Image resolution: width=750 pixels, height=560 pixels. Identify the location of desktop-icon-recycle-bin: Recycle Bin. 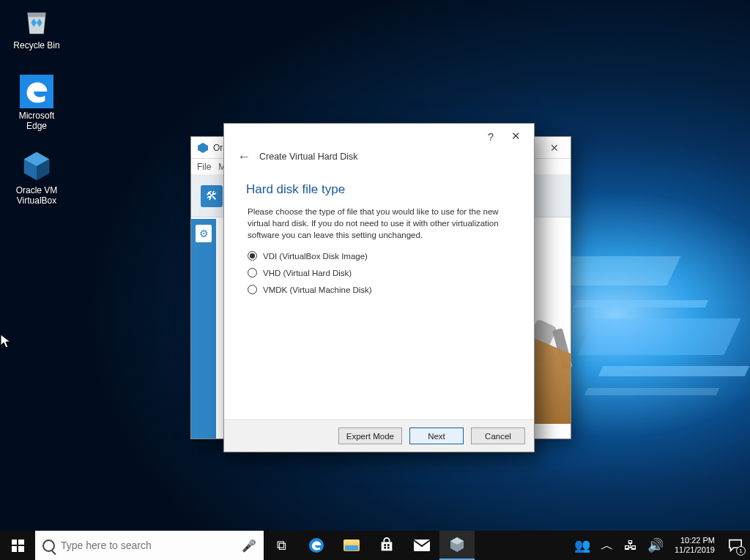
(37, 28).